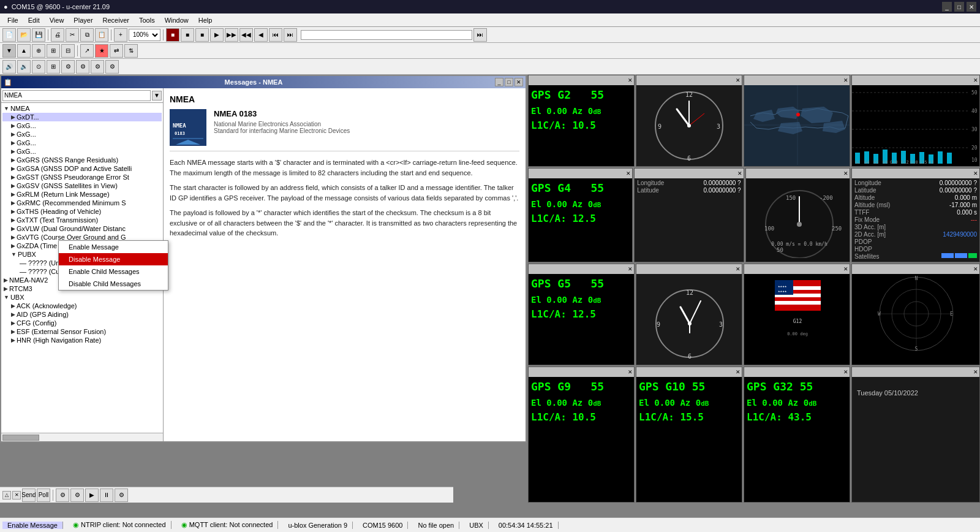 This screenshot has height=532, width=980. Describe the element at coordinates (846, 173) in the screenshot. I see `speedometer-close: ✕` at that location.